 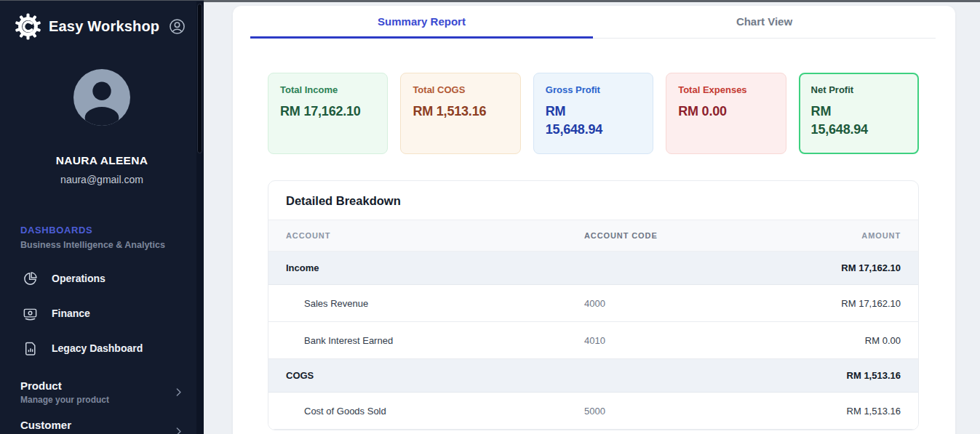 What do you see at coordinates (102, 348) in the screenshot?
I see `sidebar-item-legacy-dashboard: Legacy Dashboard` at bounding box center [102, 348].